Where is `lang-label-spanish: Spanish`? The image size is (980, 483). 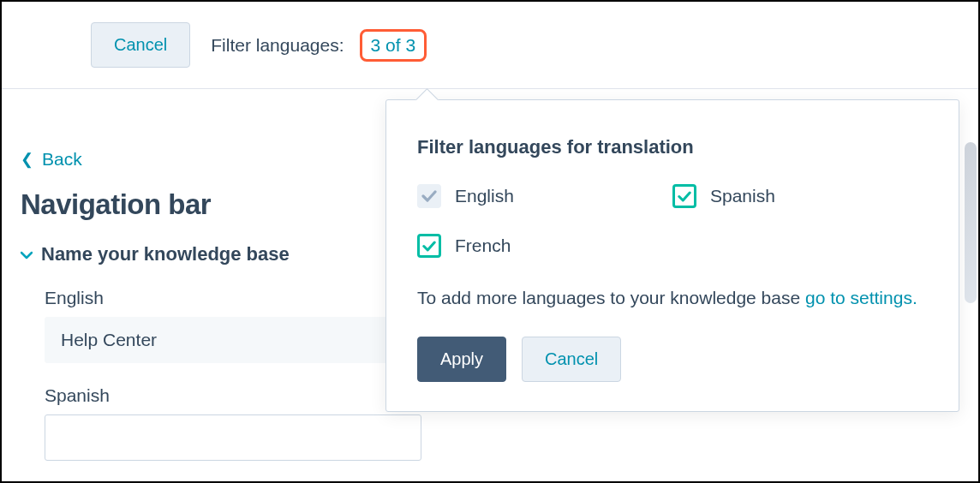
lang-label-spanish: Spanish is located at coordinates (743, 196).